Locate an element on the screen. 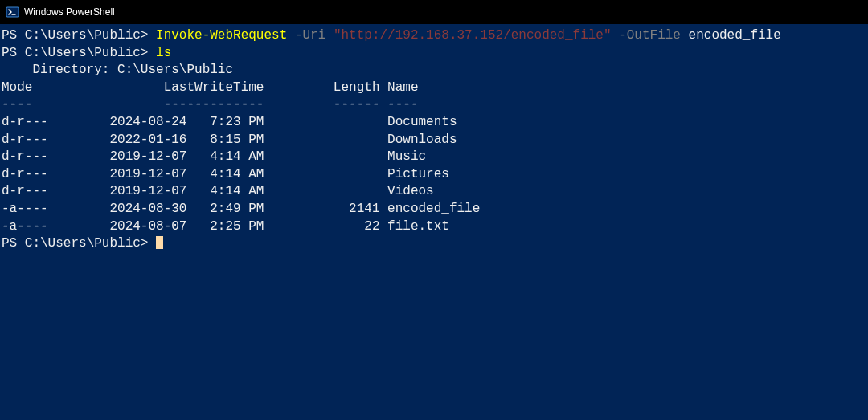 This screenshot has width=868, height=420. window-title: Windows PowerShell is located at coordinates (69, 12).